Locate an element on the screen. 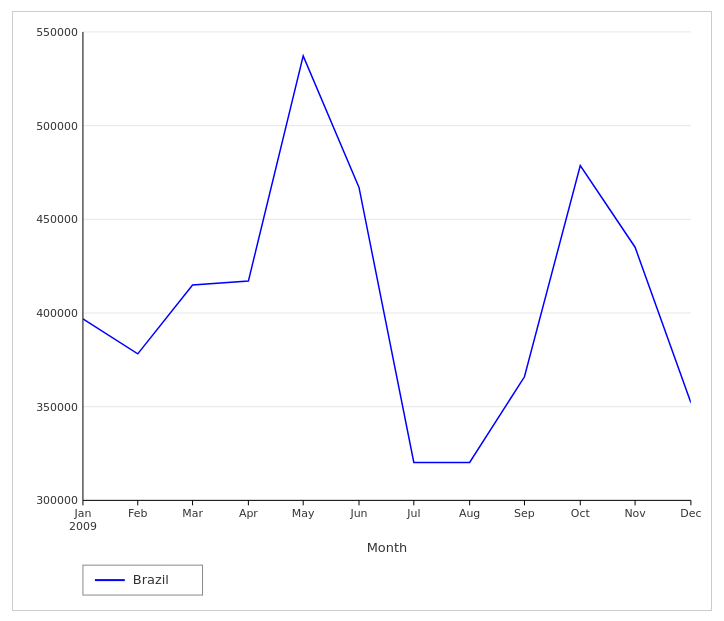 This screenshot has width=724, height=621. y-tick-450k: 450000 is located at coordinates (57, 220).